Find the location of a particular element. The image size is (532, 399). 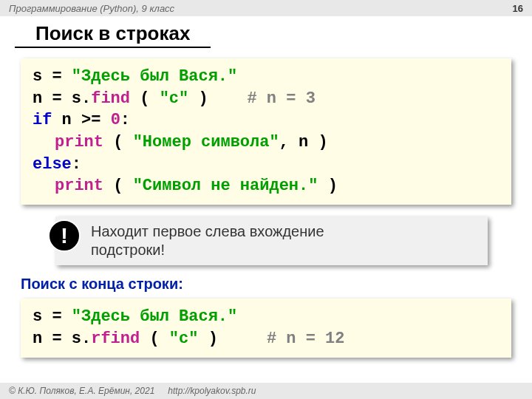

header-bar: Программирование (Python), 9 класс 16 is located at coordinates (266, 8).